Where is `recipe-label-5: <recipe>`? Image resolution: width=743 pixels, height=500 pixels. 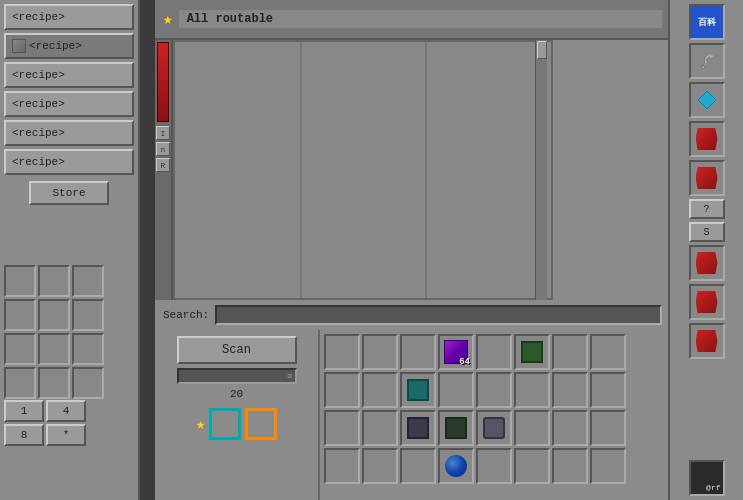 recipe-label-5: <recipe> is located at coordinates (38, 133).